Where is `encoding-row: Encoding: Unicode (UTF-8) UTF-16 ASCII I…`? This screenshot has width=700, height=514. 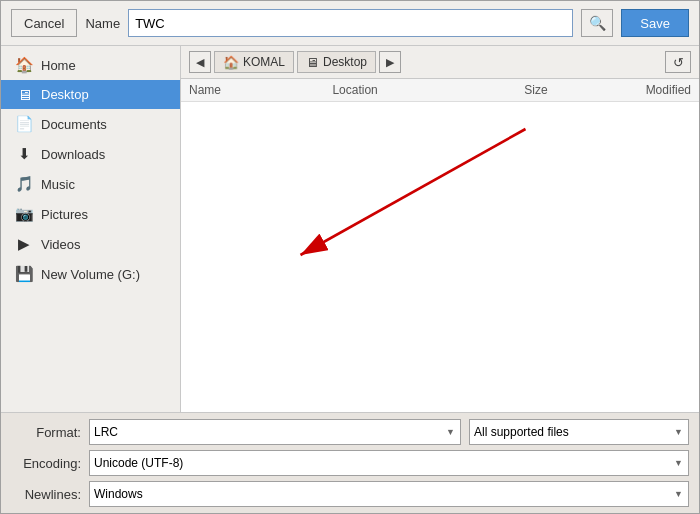
encoding-row: Encoding: Unicode (UTF-8) UTF-16 ASCII I… is located at coordinates (350, 463).